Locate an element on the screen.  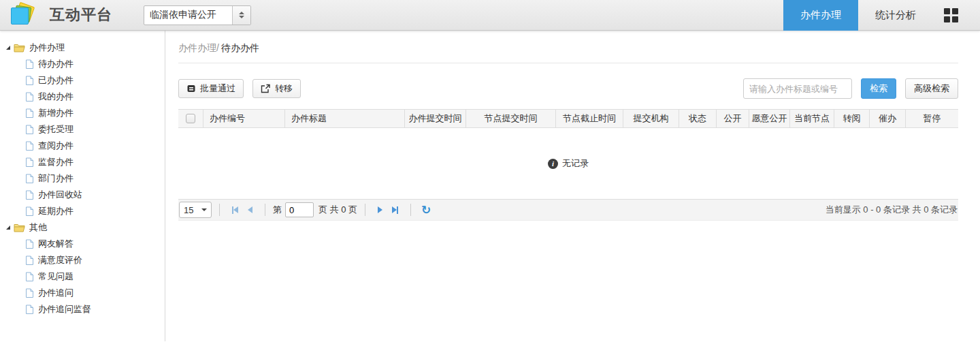
col-case-number: 办件编号 is located at coordinates (244, 119).